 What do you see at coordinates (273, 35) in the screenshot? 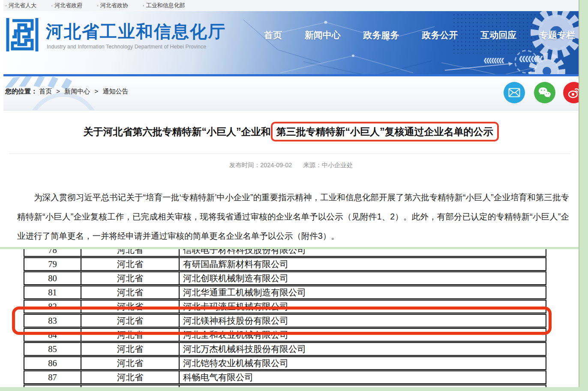
I see `nav-home: 首页` at bounding box center [273, 35].